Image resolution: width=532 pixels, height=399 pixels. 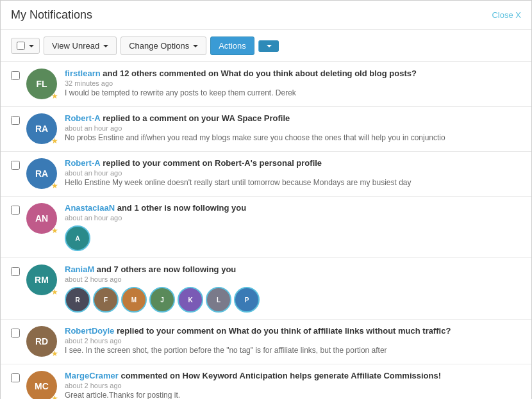 I want to click on notification-user-link: RaniaM, so click(x=79, y=269).